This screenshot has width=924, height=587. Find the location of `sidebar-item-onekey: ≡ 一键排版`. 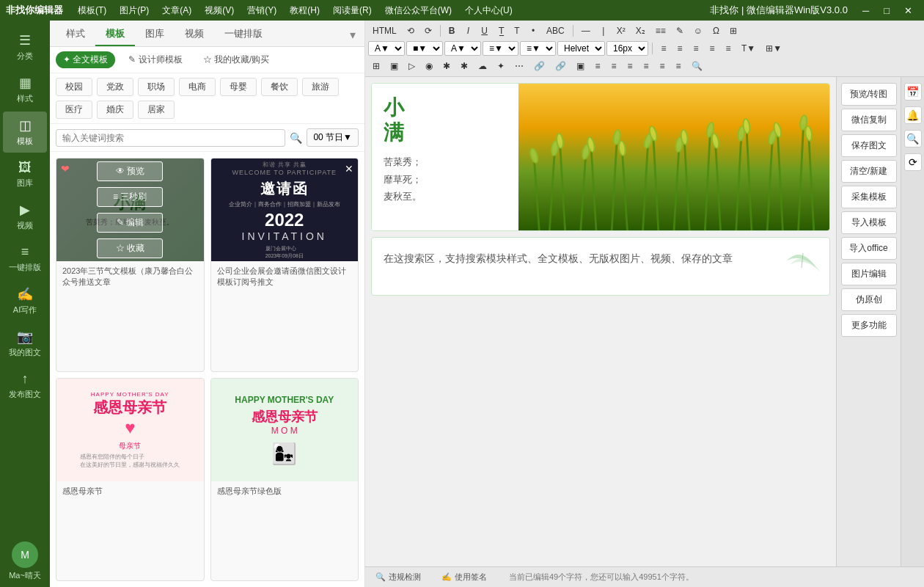

sidebar-item-onekey: ≡ 一键排版 is located at coordinates (25, 258).